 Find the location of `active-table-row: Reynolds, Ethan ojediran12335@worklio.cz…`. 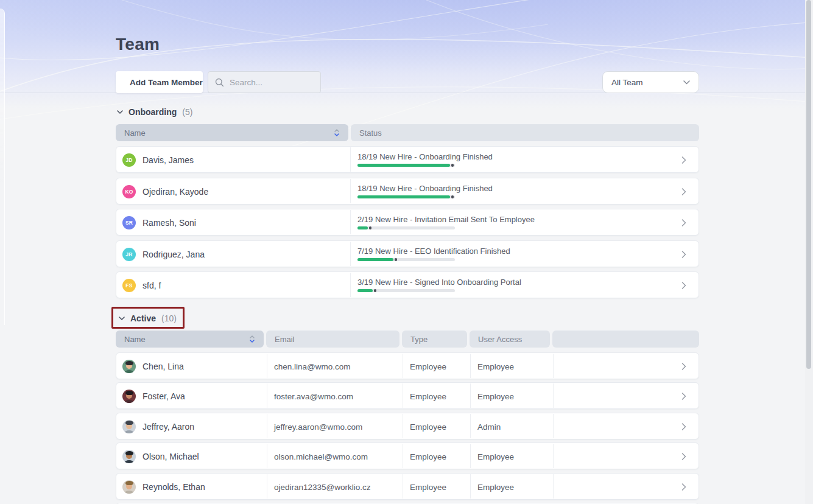

active-table-row: Reynolds, Ethan ojediran12335@worklio.cz… is located at coordinates (407, 486).